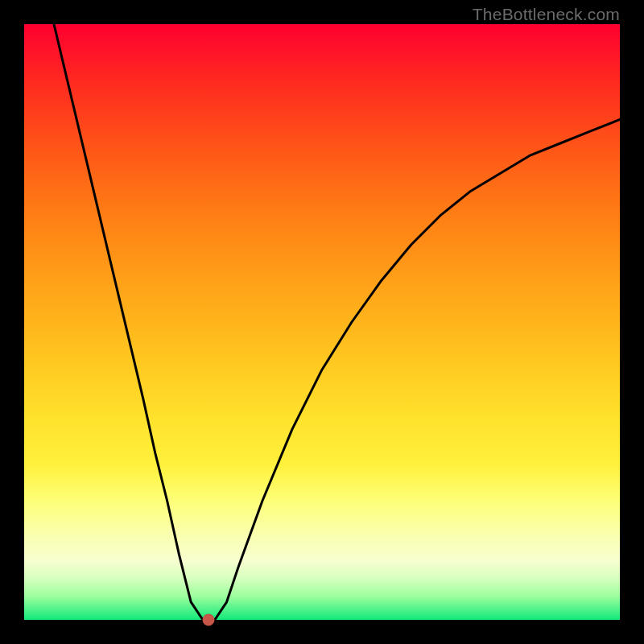 This screenshot has height=644, width=644. I want to click on optimum-marker, so click(209, 620).